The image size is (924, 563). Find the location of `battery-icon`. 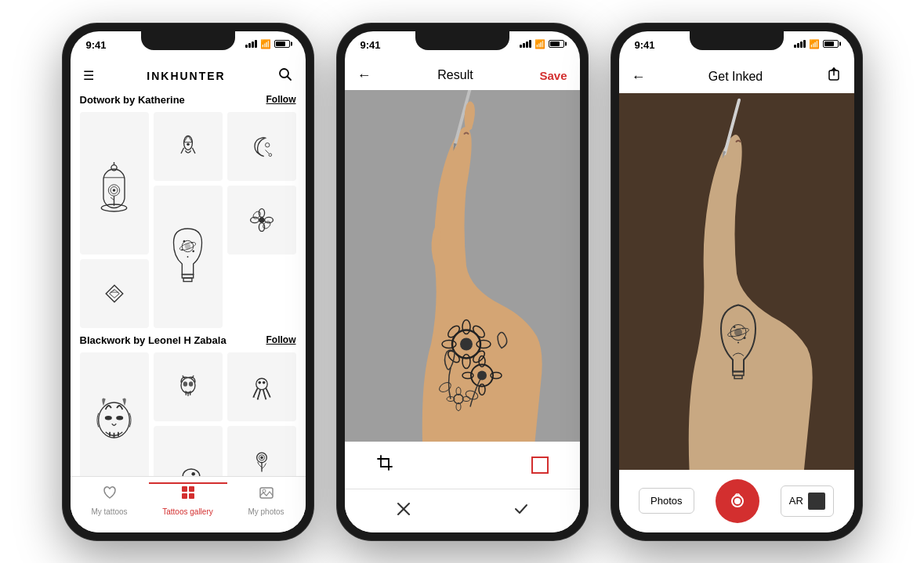

battery-icon is located at coordinates (282, 44).